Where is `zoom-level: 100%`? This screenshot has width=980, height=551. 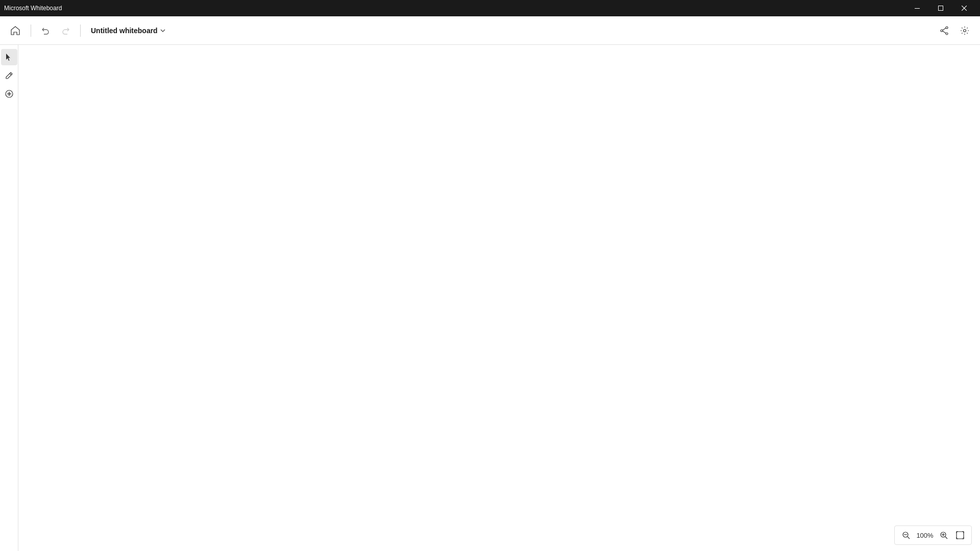
zoom-level: 100% is located at coordinates (925, 536).